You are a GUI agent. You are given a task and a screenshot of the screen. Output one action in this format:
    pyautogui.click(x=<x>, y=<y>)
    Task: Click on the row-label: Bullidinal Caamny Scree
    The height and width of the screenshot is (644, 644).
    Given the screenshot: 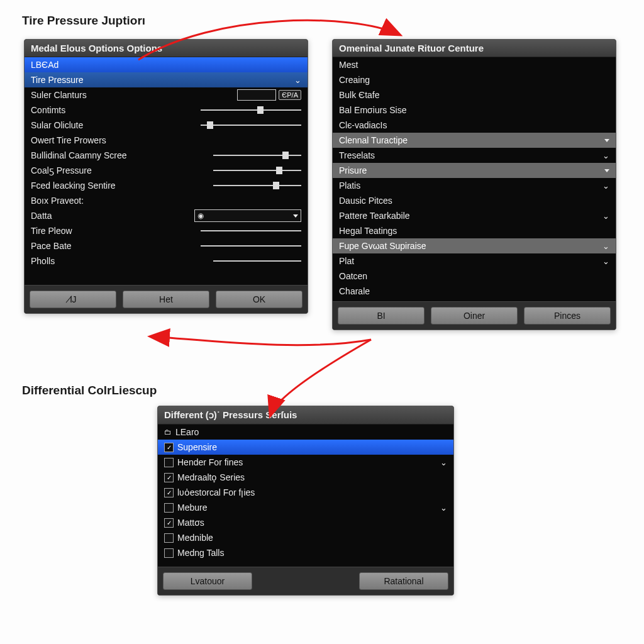 What is the action you would take?
    pyautogui.click(x=79, y=155)
    